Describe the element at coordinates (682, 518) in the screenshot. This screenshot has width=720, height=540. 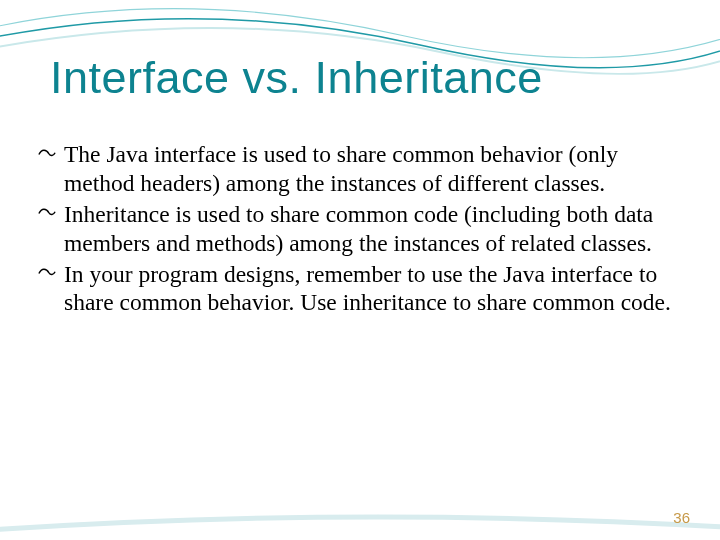
I see `page-number: 36` at that location.